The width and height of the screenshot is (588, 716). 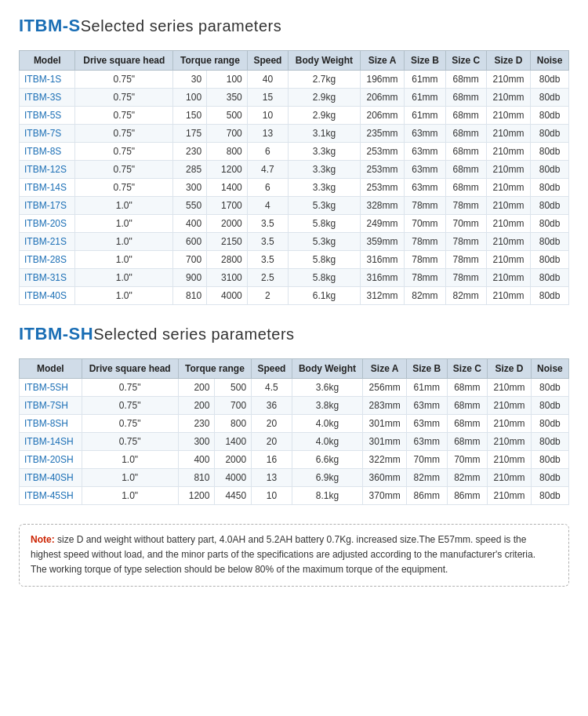 What do you see at coordinates (190, 205) in the screenshot?
I see `cell-torq1: 550` at bounding box center [190, 205].